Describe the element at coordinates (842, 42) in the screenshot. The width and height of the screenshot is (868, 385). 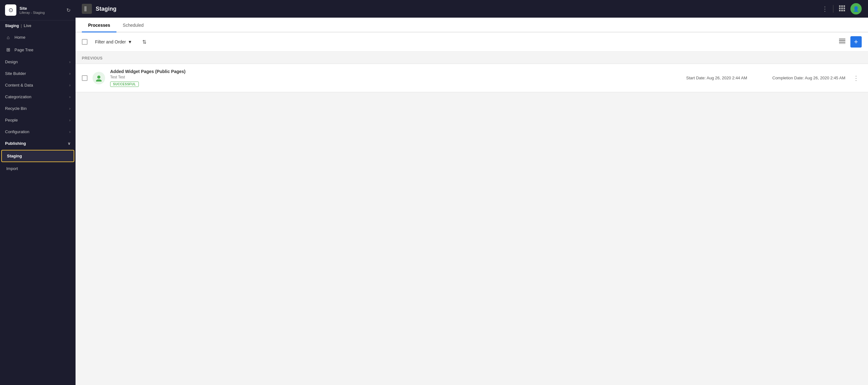
I see `list-view-icon` at that location.